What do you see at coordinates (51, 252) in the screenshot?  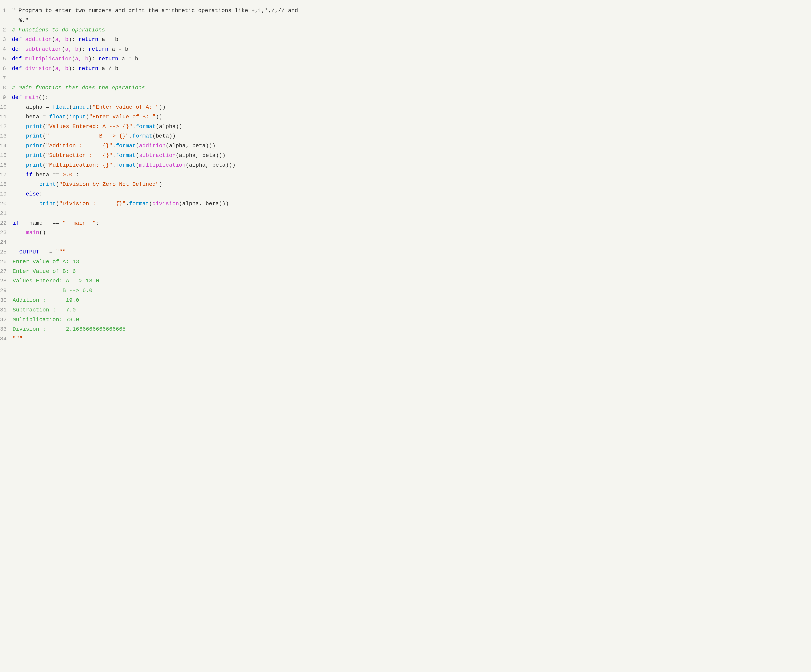 I see `token-plain: =` at bounding box center [51, 252].